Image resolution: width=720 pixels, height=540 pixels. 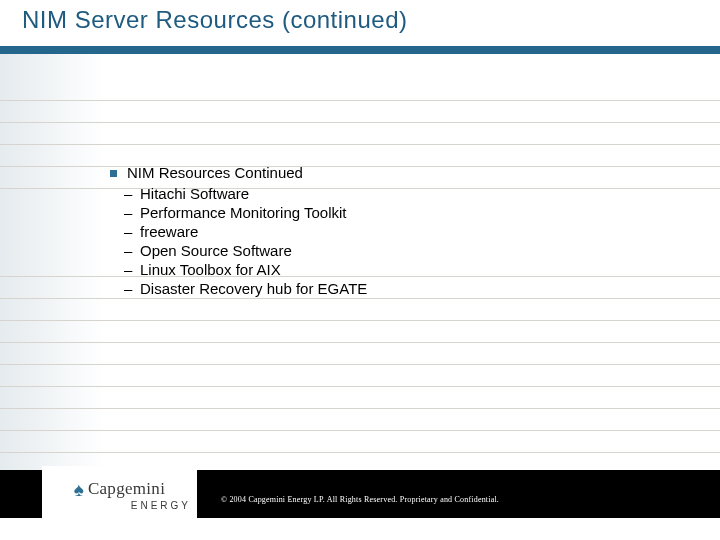 I want to click on slide-title: NIM Server Resources (continued), so click(x=371, y=20).